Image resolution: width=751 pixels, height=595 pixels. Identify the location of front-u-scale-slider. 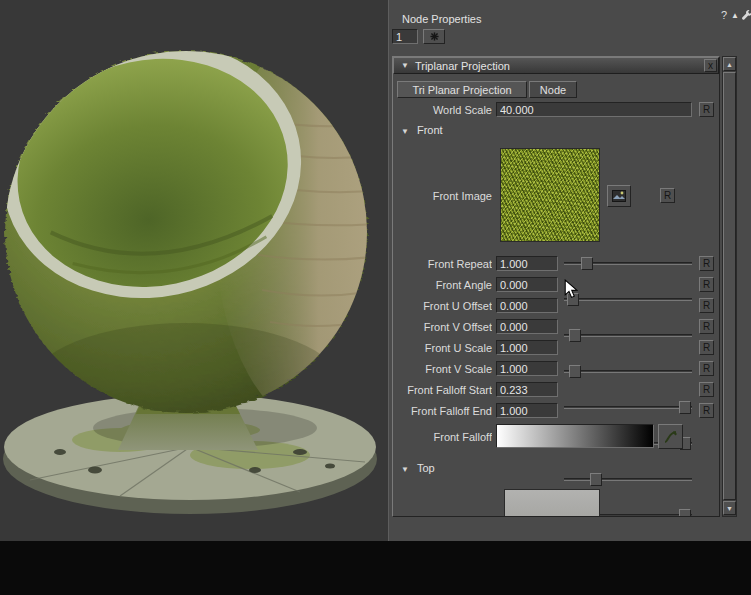
(628, 408).